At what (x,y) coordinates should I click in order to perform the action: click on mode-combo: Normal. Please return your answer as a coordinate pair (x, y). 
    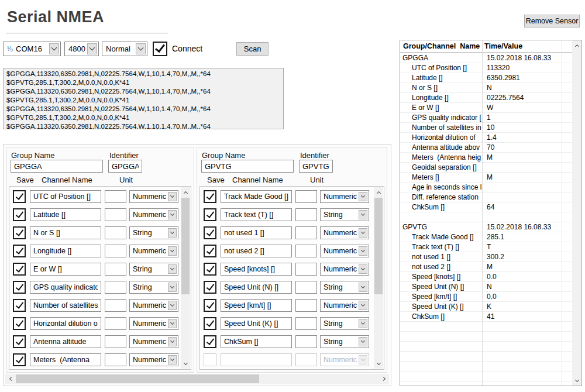
    Looking at the image, I should click on (125, 49).